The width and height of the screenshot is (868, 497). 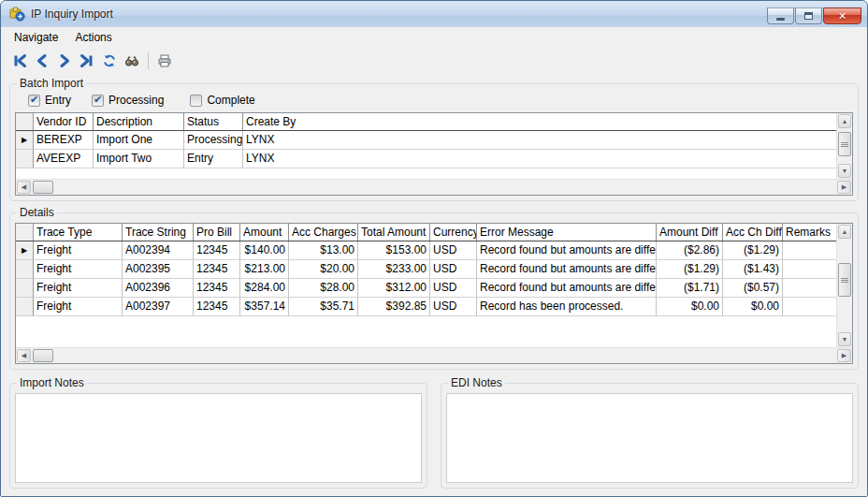 I want to click on cell-amount-diff: ($2.86), so click(x=690, y=251).